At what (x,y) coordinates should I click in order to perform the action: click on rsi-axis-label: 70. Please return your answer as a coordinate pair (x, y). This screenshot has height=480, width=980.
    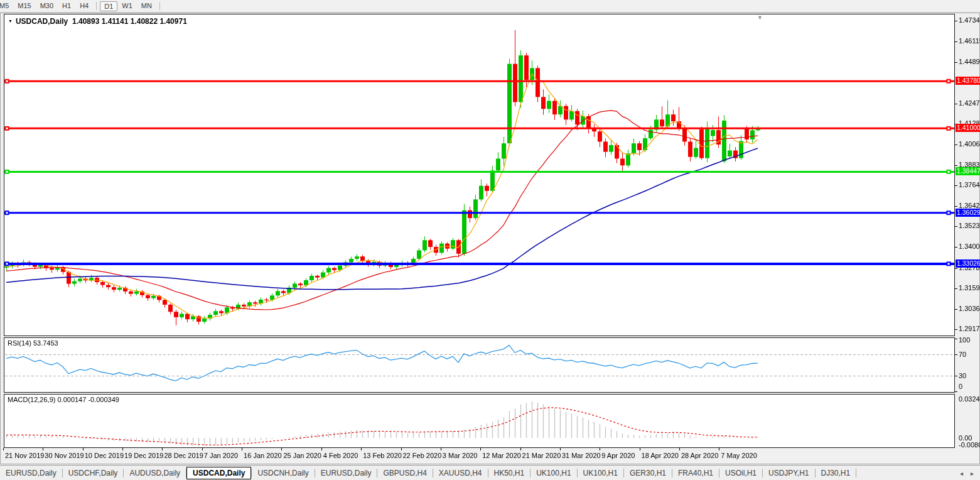
    Looking at the image, I should click on (962, 354).